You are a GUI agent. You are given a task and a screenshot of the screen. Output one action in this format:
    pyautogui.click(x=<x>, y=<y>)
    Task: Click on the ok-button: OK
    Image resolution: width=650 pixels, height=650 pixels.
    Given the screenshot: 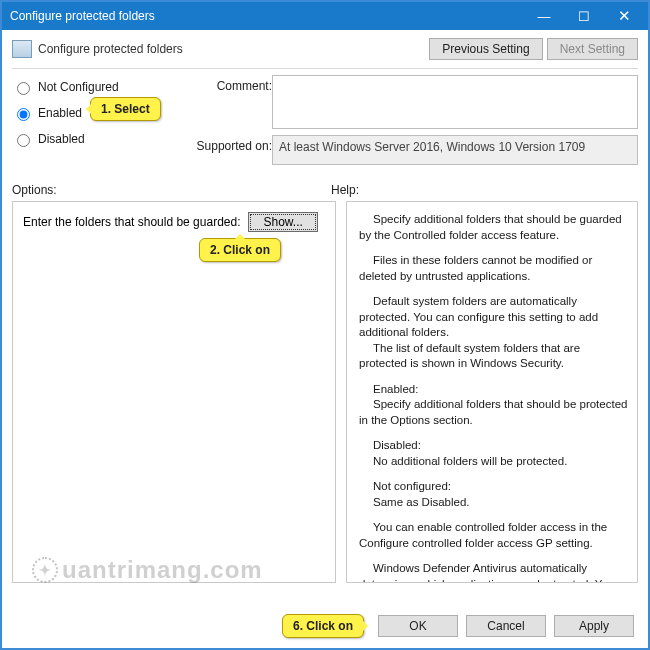 What is the action you would take?
    pyautogui.click(x=418, y=626)
    